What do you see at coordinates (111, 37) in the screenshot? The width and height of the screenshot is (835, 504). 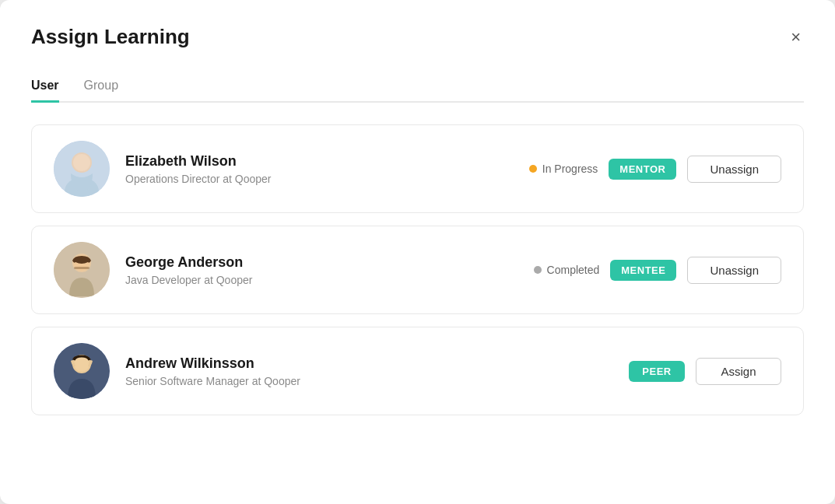 I see `modal-title: Assign Learning` at bounding box center [111, 37].